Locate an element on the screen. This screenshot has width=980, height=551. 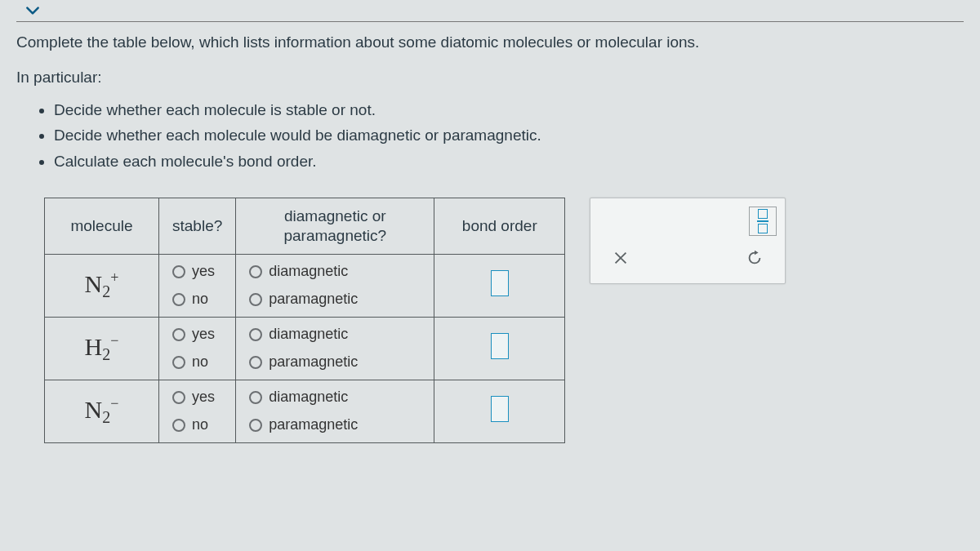
collapse-toggle is located at coordinates (33, 11).